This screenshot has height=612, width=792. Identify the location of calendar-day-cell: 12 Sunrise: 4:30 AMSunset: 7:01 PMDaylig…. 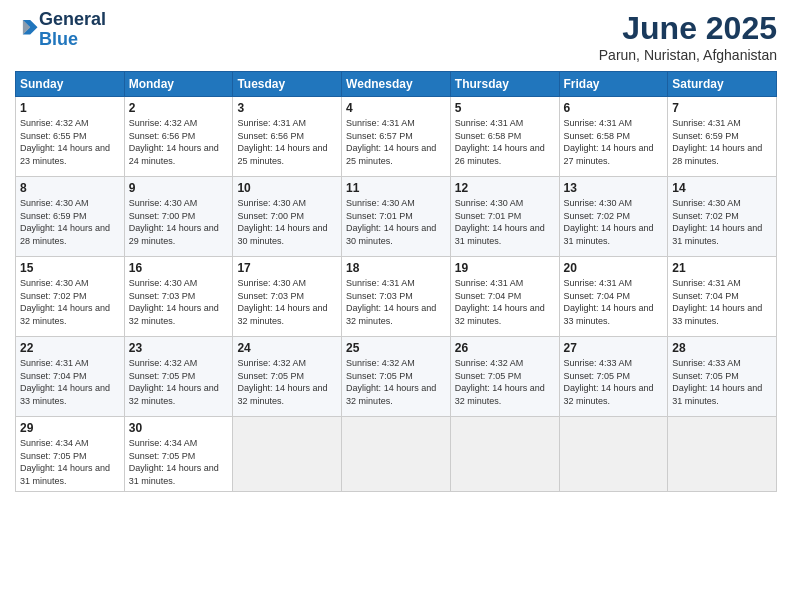
(504, 217).